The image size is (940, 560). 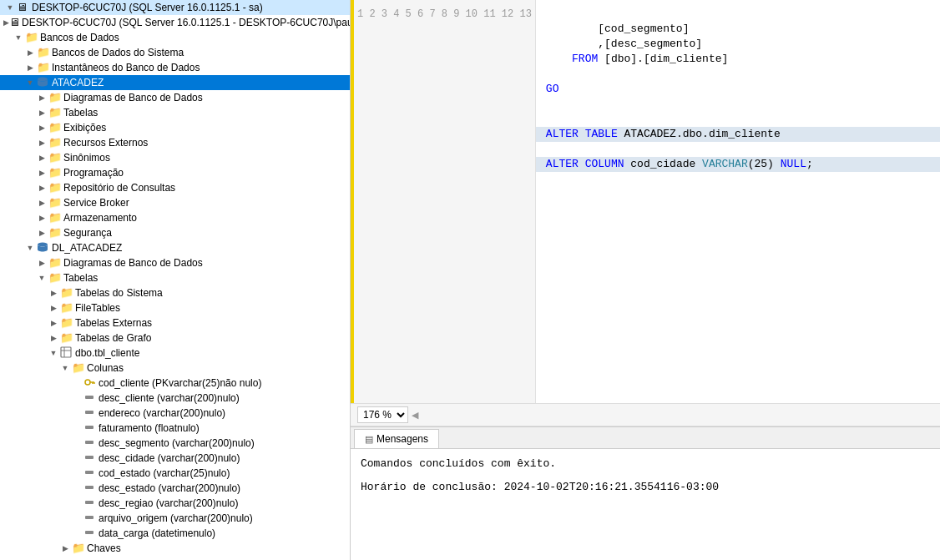 I want to click on tree-item-label: Programação, so click(x=93, y=173).